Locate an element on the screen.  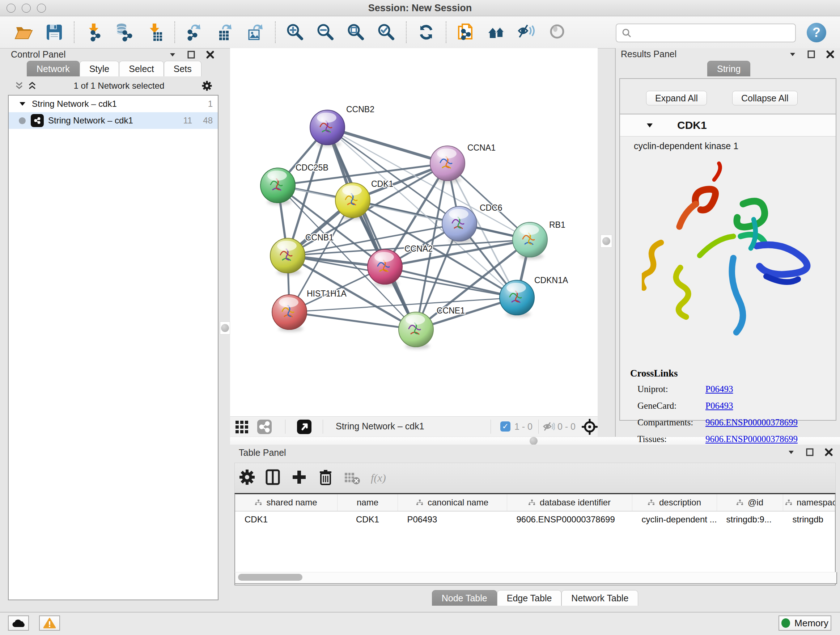
memory-status-icon is located at coordinates (786, 623).